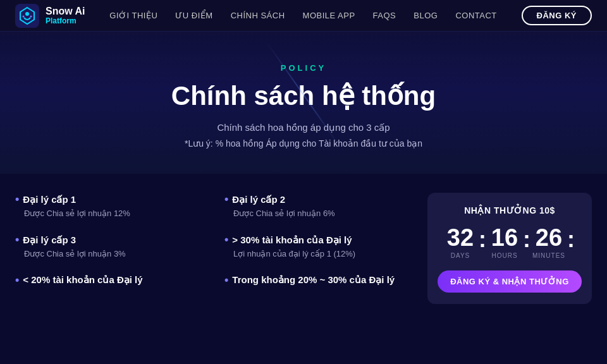  Describe the element at coordinates (320, 214) in the screenshot. I see `policy-item-desc: Được Chia sẻ lợi nhuận 6%` at that location.